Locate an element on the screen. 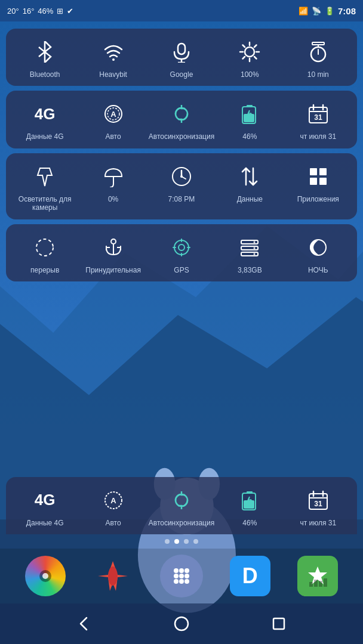 The image size is (363, 644). tile-bluetooth: Bluetooth is located at coordinates (45, 58).